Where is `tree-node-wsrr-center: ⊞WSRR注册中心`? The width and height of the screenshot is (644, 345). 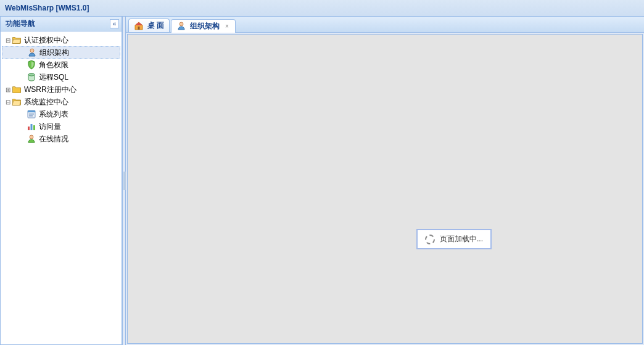
tree-node-wsrr-center: ⊞WSRR注册中心 is located at coordinates (61, 89).